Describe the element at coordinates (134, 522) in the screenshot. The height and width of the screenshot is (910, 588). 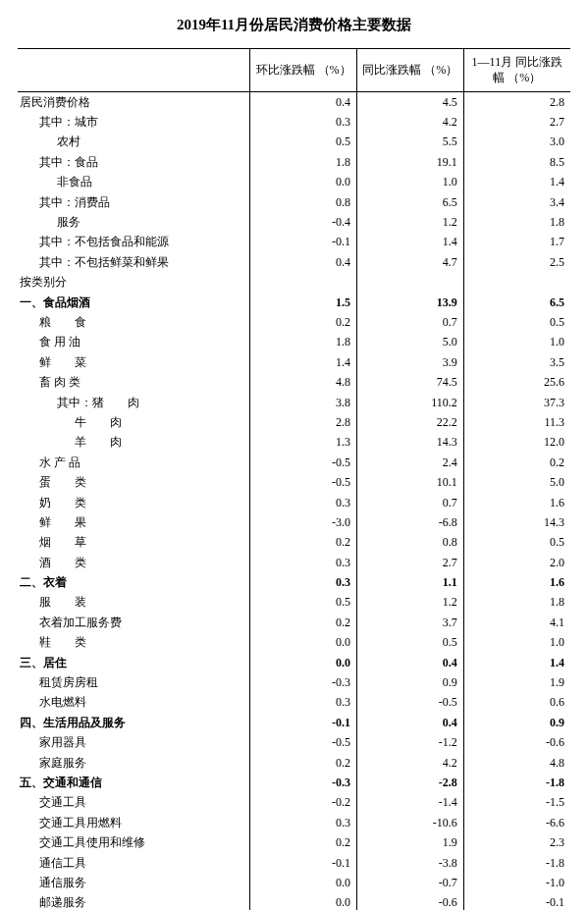
I see `row-label: 鲜 果` at that location.